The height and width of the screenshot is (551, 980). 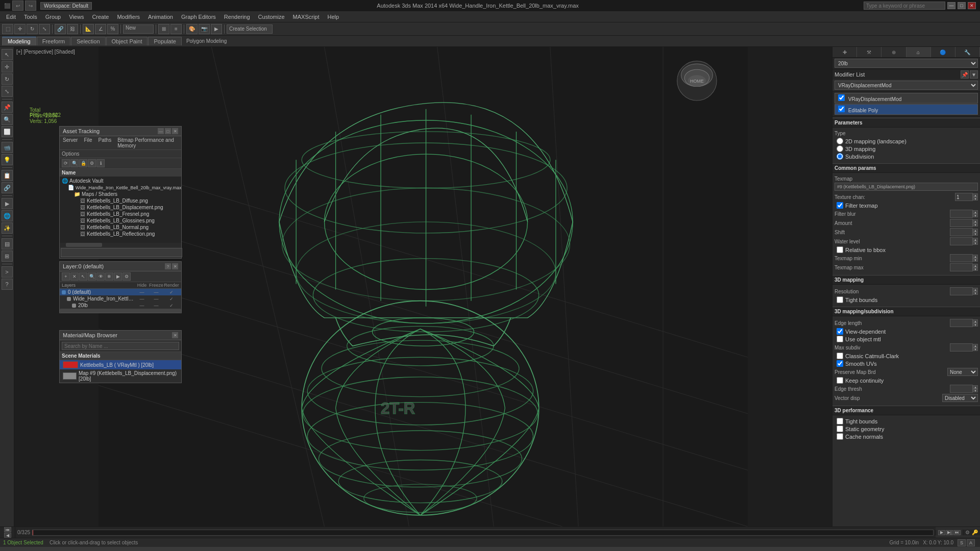 I want to click on asset-tree-scrollbar, so click(x=120, y=245).